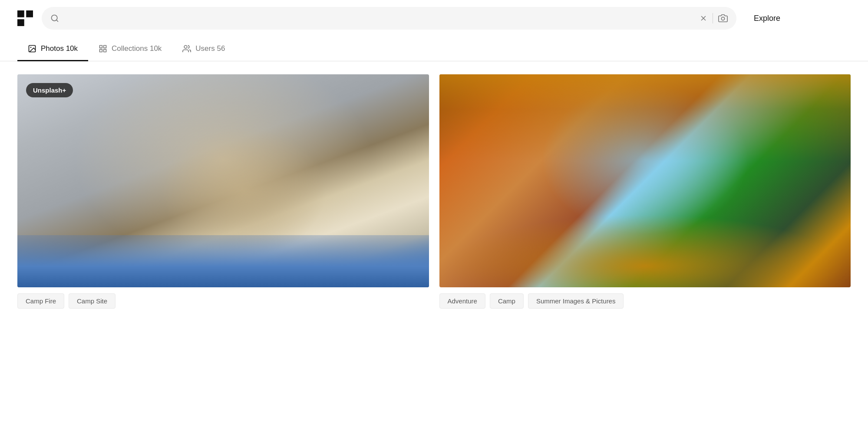 The width and height of the screenshot is (868, 439). What do you see at coordinates (434, 18) in the screenshot?
I see `header: camping Explore` at bounding box center [434, 18].